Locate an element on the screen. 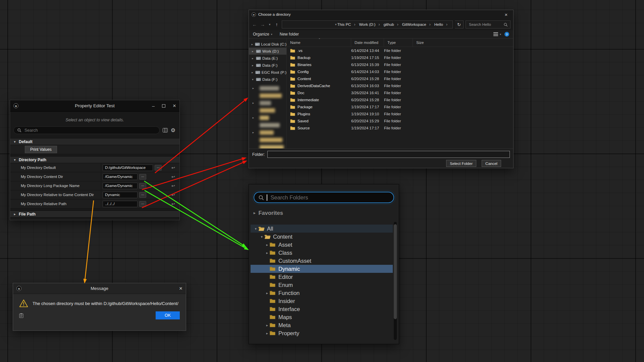  refresh-icon is located at coordinates (459, 24).